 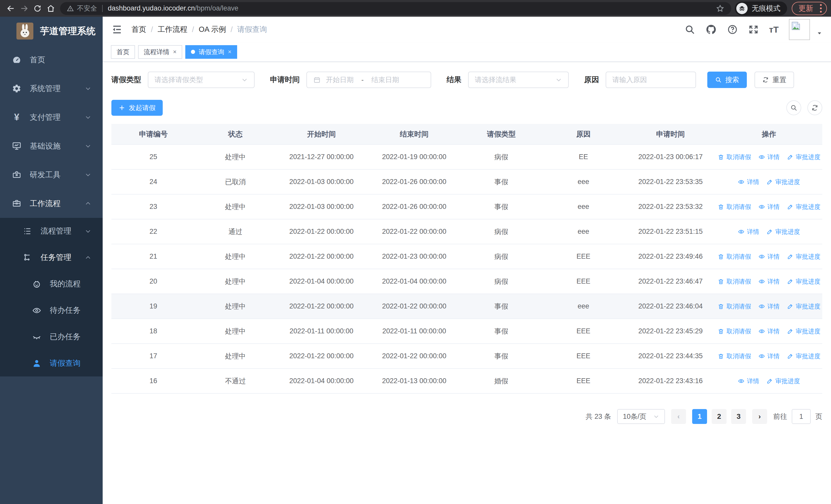 What do you see at coordinates (369, 80) in the screenshot?
I see `apply-time-range-picker: 开始日期 - 结束日期` at bounding box center [369, 80].